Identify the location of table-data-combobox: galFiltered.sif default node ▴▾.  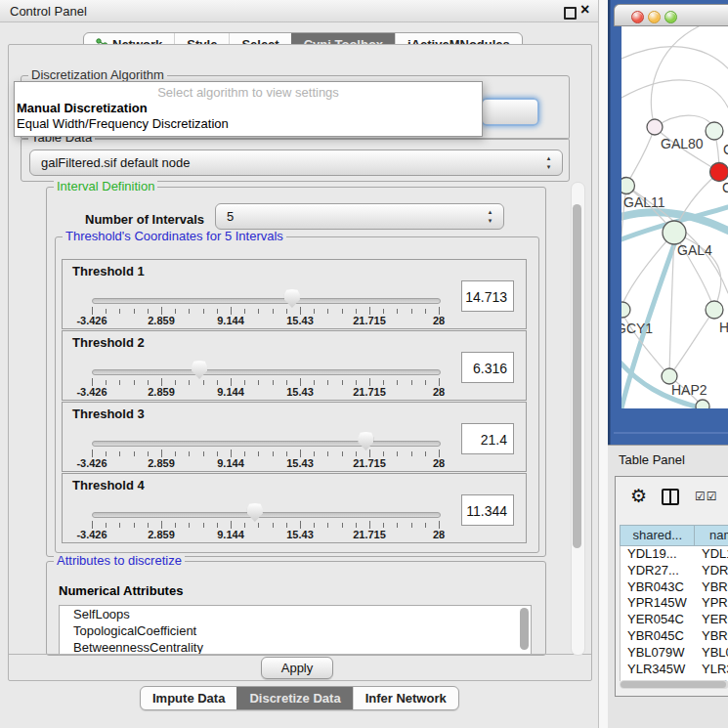
(296, 162).